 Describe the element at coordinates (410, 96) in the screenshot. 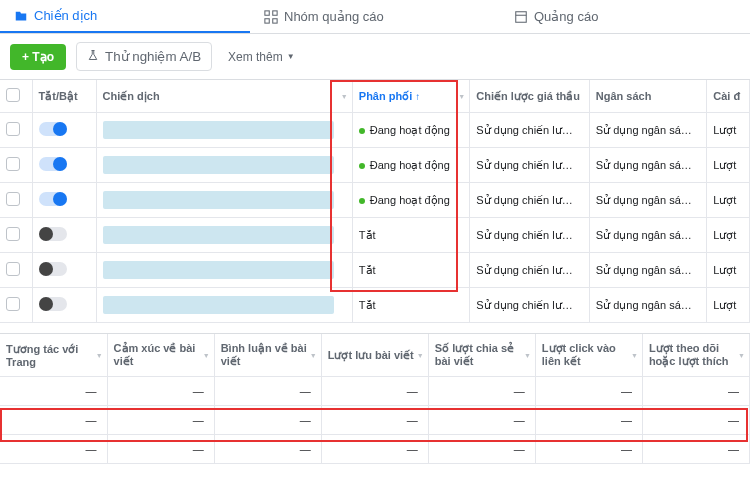

I see `col-delivery: Phân phối ↑▼` at that location.